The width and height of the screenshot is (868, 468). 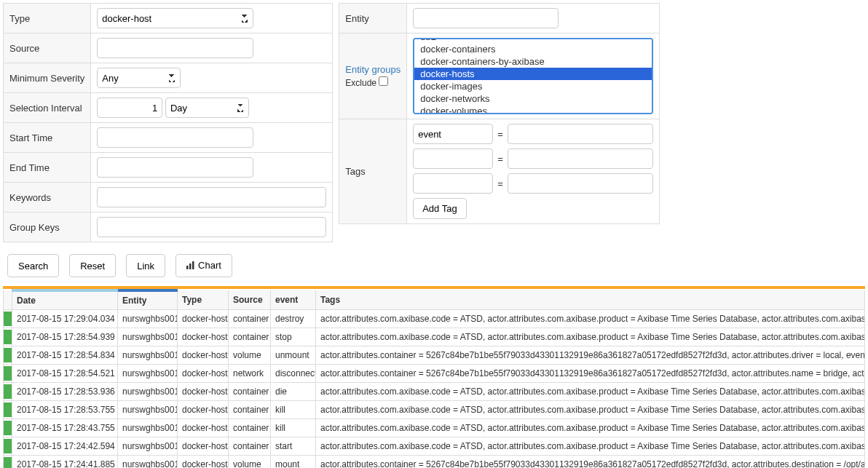 What do you see at coordinates (434, 319) in the screenshot?
I see `table-row: 2017-08-15 17:29:04.034nurswghbs001docke…` at bounding box center [434, 319].